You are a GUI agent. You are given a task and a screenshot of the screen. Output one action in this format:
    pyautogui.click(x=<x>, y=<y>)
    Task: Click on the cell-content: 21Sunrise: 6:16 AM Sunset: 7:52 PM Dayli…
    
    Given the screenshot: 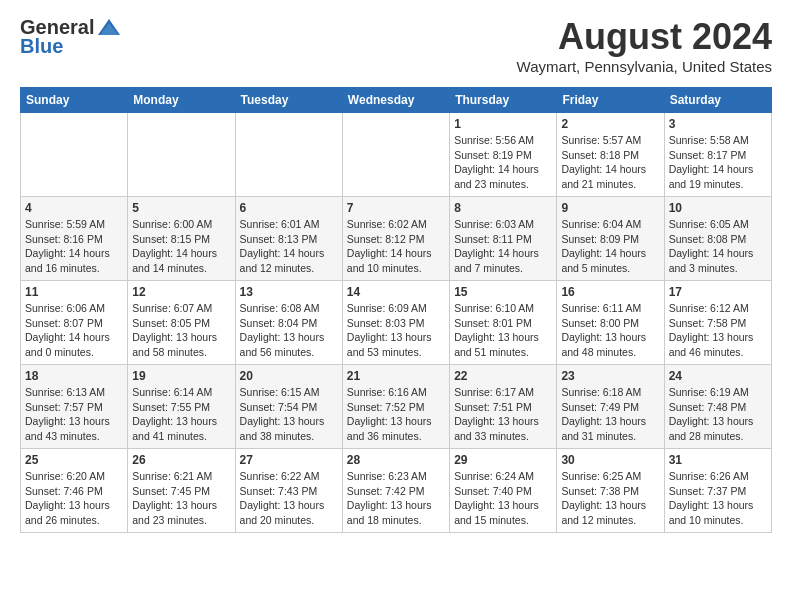 What is the action you would take?
    pyautogui.click(x=396, y=406)
    